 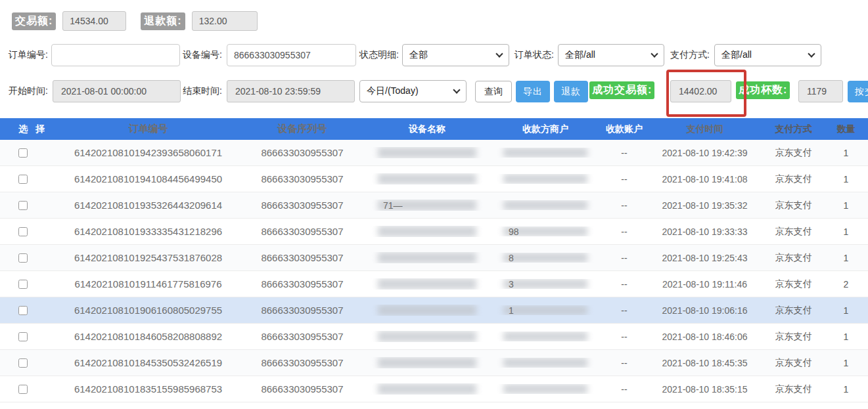 I want to click on sort-button-cutoff: 按交, so click(x=858, y=92).